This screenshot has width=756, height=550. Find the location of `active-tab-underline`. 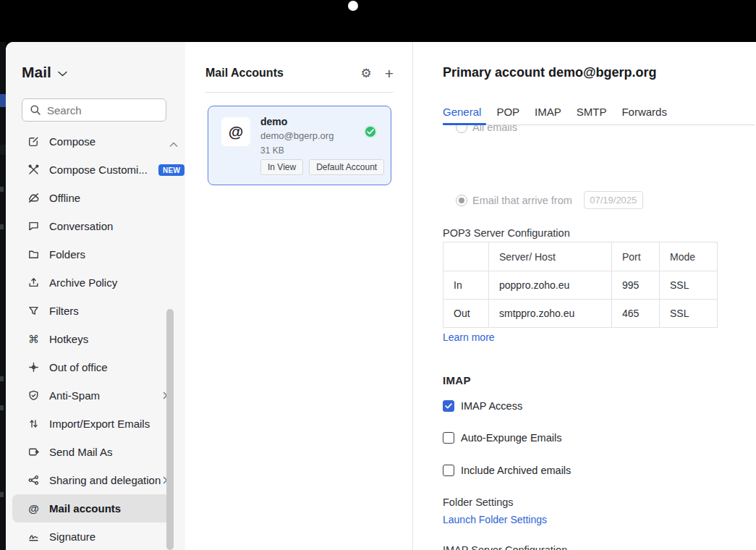

active-tab-underline is located at coordinates (464, 124).